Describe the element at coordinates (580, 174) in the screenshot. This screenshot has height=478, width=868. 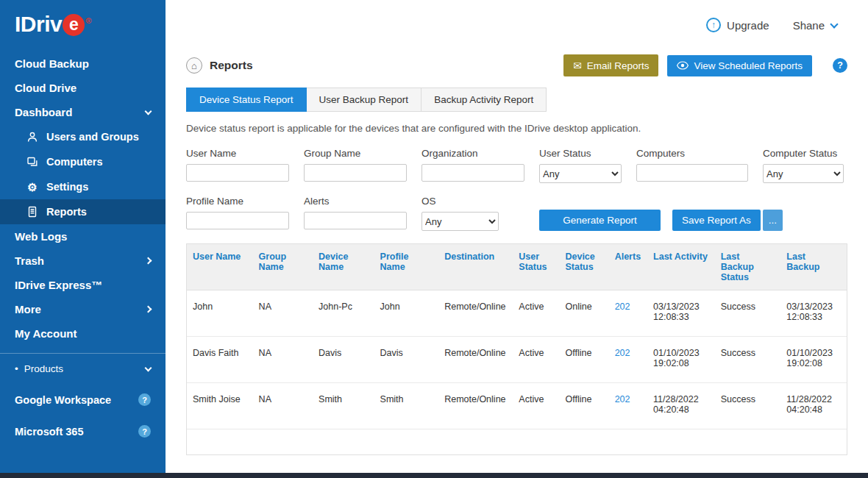
I see `user-status-select: Any` at that location.